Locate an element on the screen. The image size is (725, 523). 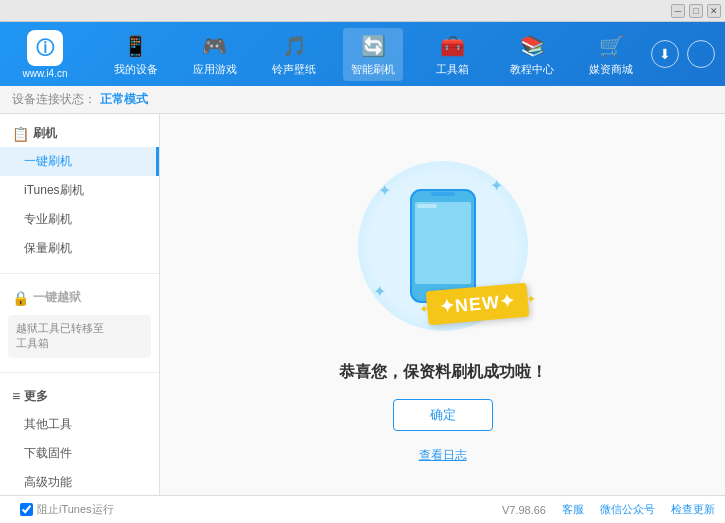
nav-media-store: 🛒 媒资商城 is located at coordinates (611, 54).